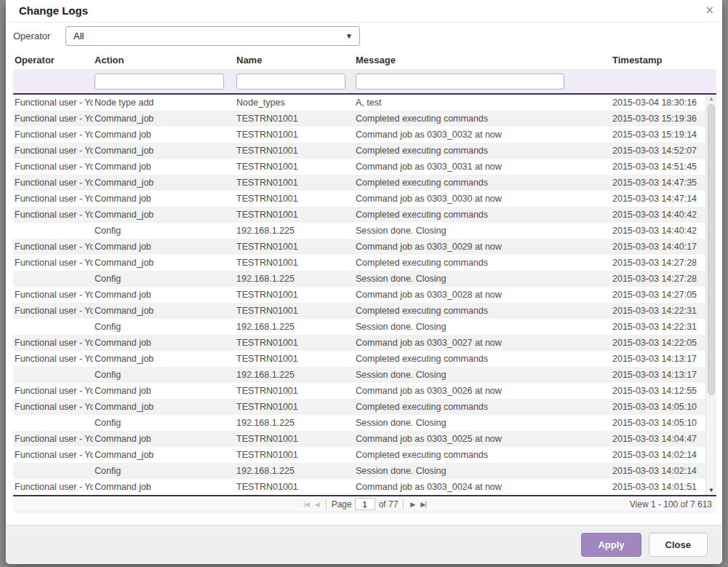 Image resolution: width=728 pixels, height=567 pixels. Describe the element at coordinates (483, 167) in the screenshot. I see `cell-message: Command job as 0303_0031 at now` at that location.